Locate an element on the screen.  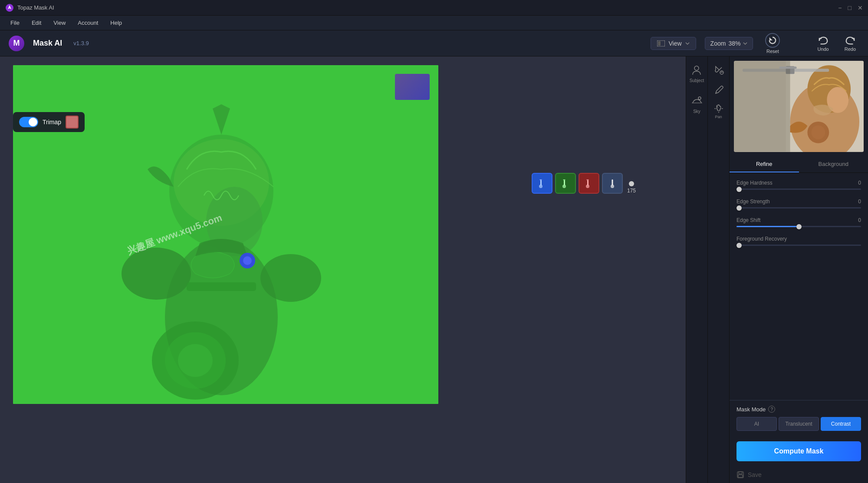
mask-mode-help-button: ? is located at coordinates (772, 409).